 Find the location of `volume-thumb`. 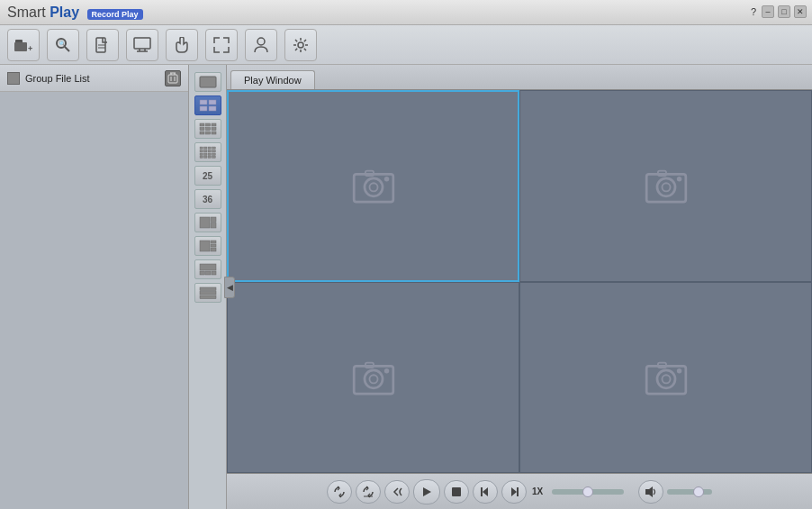

volume-thumb is located at coordinates (699, 492).